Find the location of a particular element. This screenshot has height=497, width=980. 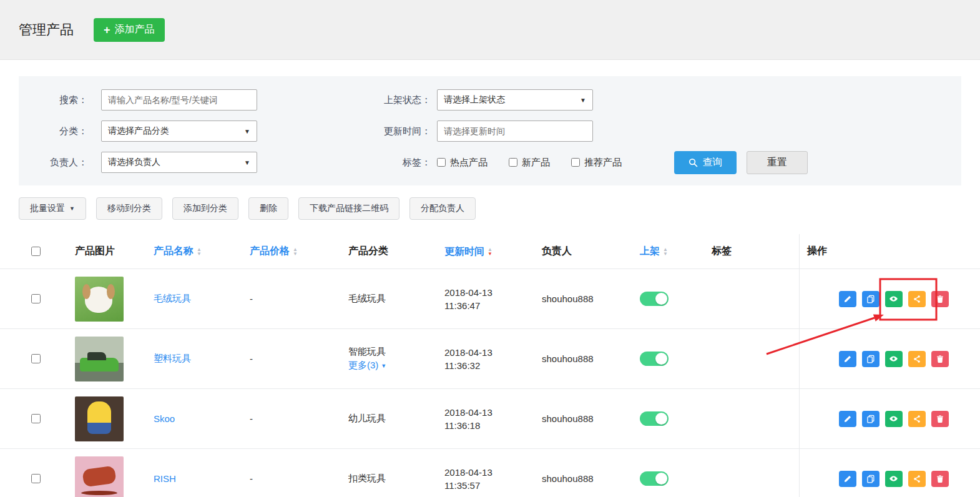

update-date: 2018-04-13 is located at coordinates (486, 292).